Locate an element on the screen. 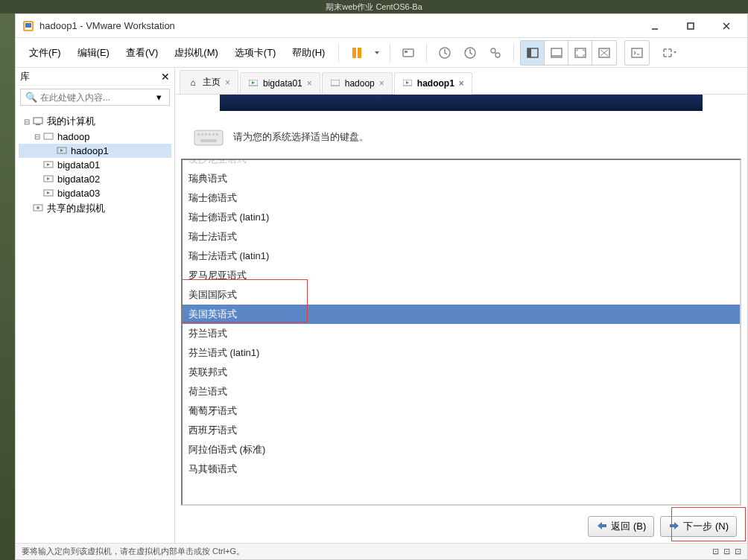  sidebar-header: 库 ✕ is located at coordinates (95, 77).